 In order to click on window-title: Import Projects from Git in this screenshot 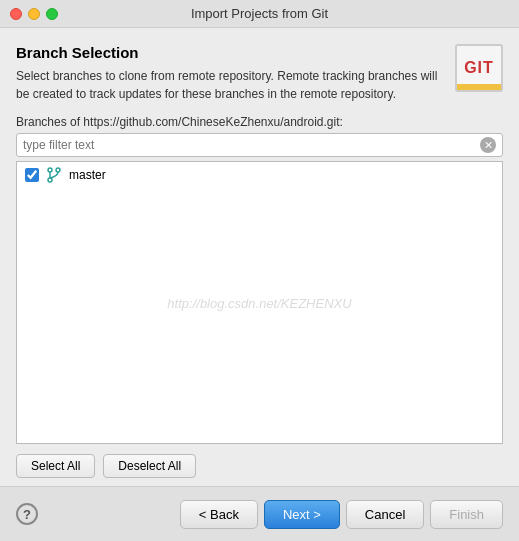, I will do `click(260, 14)`.